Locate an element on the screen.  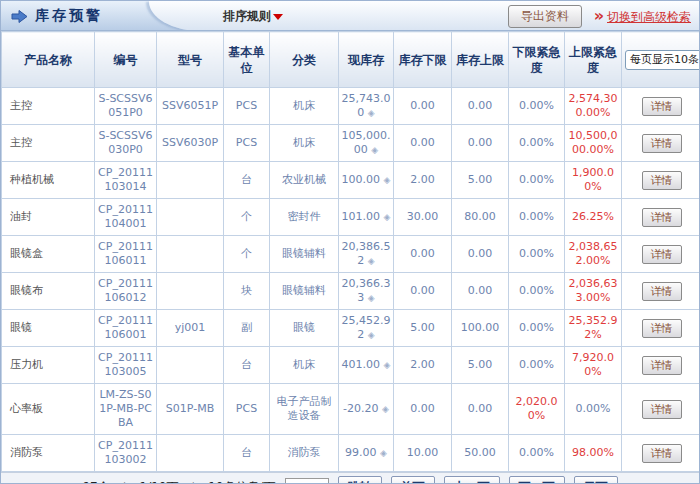
table-row: 油封 CP_20111104001 个 密封件 101.00 ◈ 30.00 8… is located at coordinates (351, 218).